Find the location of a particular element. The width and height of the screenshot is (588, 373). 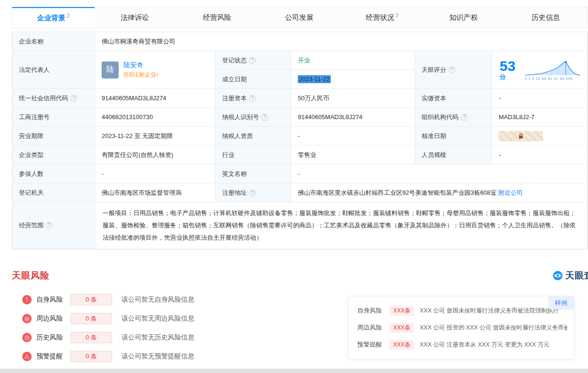

reg-capital-label: 注册资本? is located at coordinates (253, 98).